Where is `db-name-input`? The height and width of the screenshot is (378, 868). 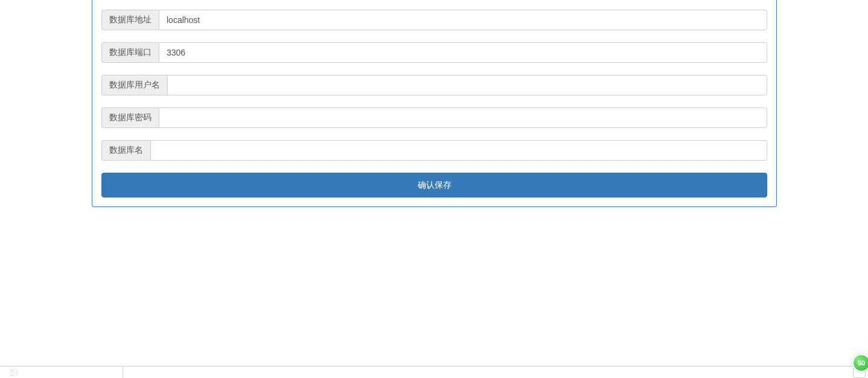
db-name-input is located at coordinates (459, 150).